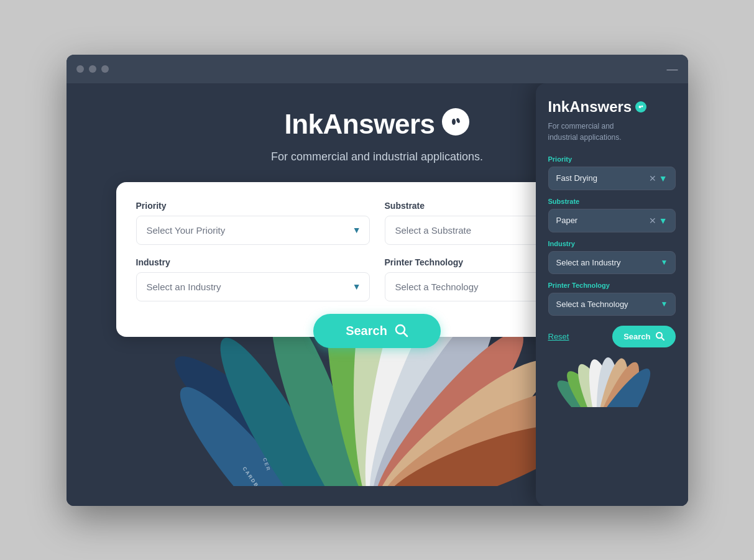 Image resolution: width=754 pixels, height=560 pixels. What do you see at coordinates (612, 382) in the screenshot?
I see `mobile-swatches-svg` at bounding box center [612, 382].